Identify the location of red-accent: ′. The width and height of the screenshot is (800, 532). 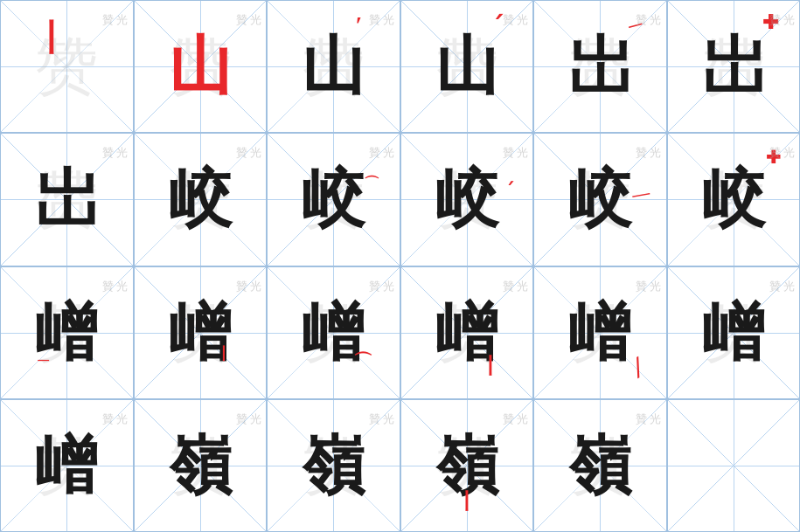
(359, 25).